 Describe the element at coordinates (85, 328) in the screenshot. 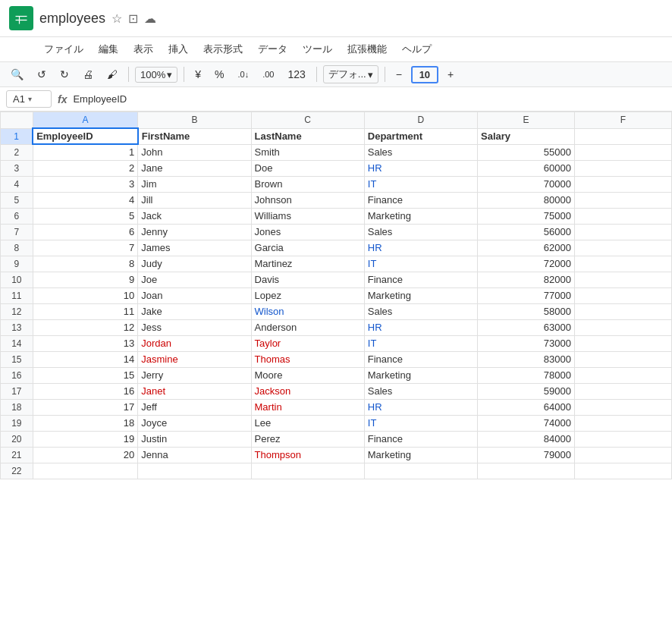

I see `cell-a-13: 12` at that location.